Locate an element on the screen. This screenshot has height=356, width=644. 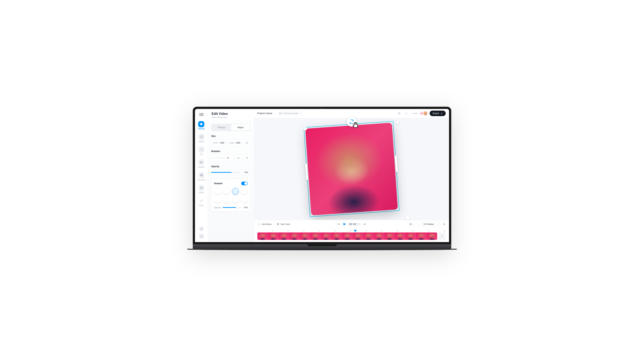
ruler-tick: 25 is located at coordinates (335, 231).